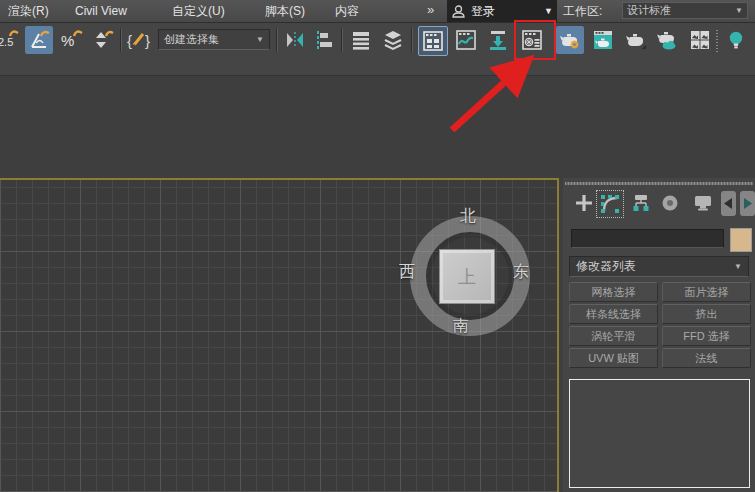 The height and width of the screenshot is (492, 755). I want to click on menu-civil-view: Civil View, so click(101, 11).